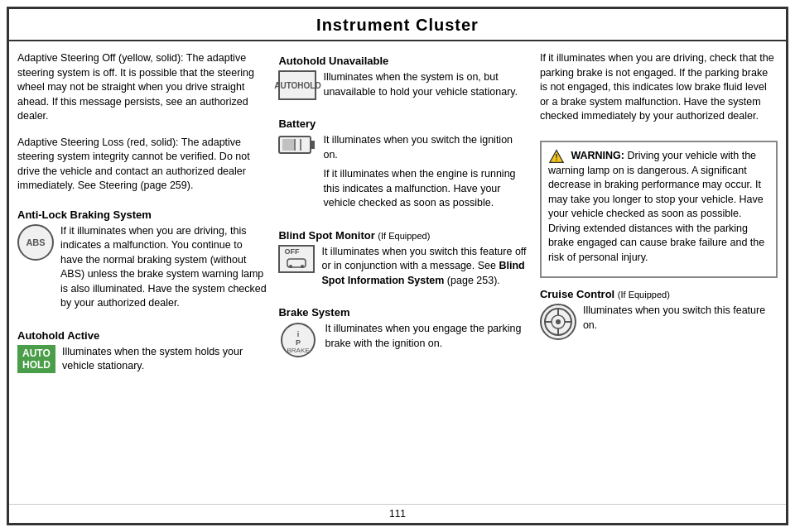 Image resolution: width=795 pixels, height=532 pixels. I want to click on right-intro-text: If it illuminates when you are driving, …, so click(659, 88).